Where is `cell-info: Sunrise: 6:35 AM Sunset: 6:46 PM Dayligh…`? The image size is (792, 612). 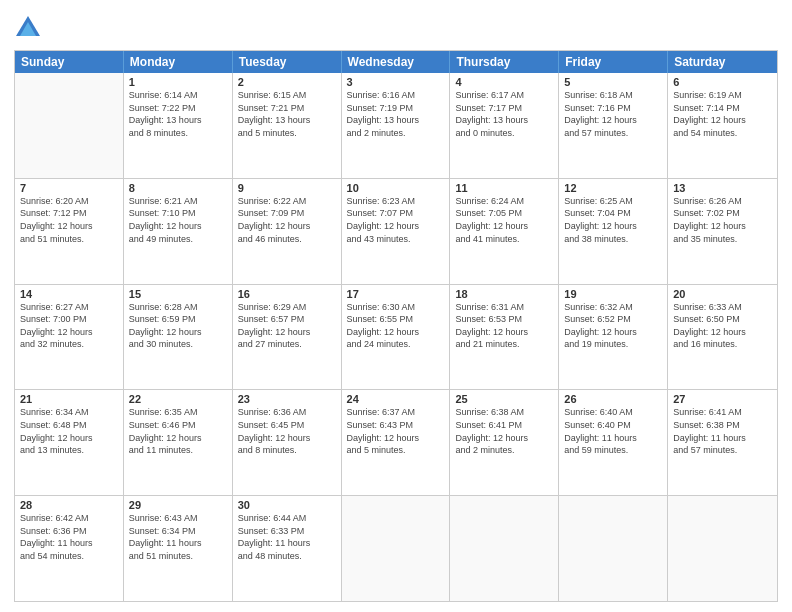 cell-info: Sunrise: 6:35 AM Sunset: 6:46 PM Dayligh… is located at coordinates (178, 431).